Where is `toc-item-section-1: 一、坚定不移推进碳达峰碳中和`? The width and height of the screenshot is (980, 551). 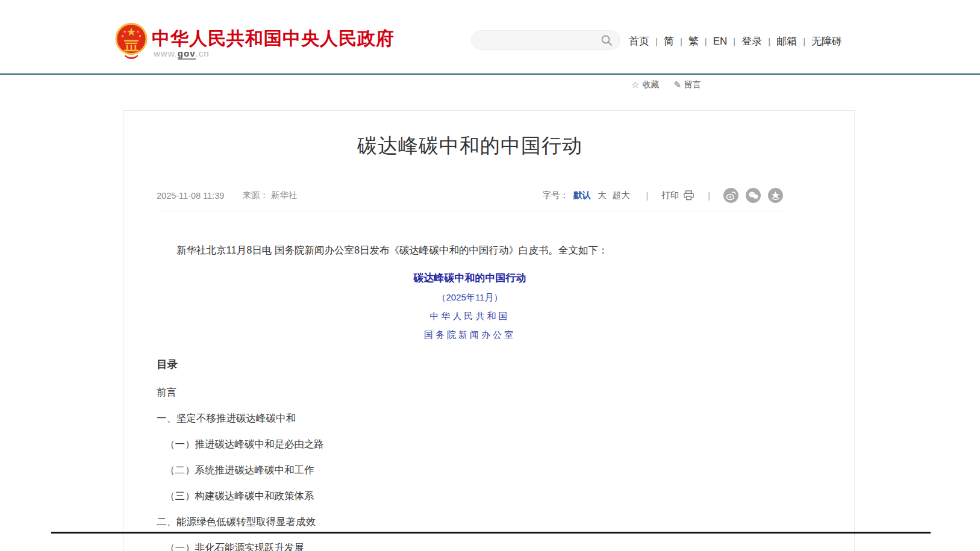 toc-item-section-1: 一、坚定不移推进碳达峰碳中和 is located at coordinates (470, 418).